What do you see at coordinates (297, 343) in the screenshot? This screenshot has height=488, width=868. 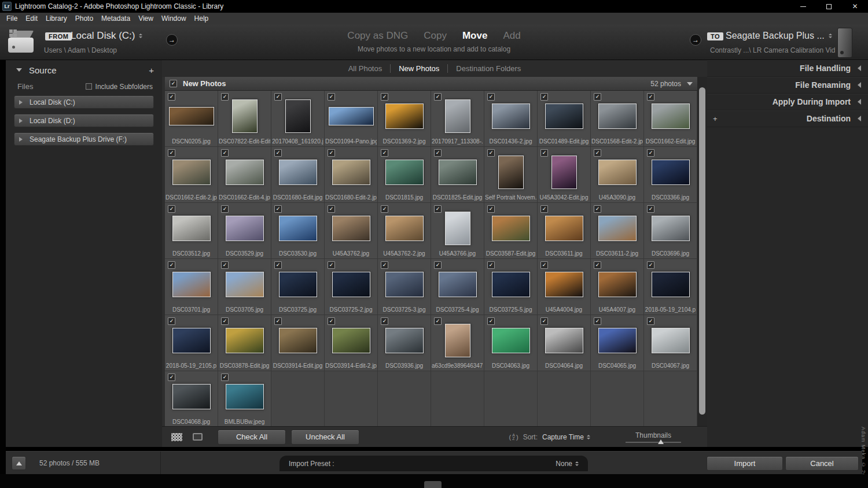 I see `photo-cell: ✓ DSC03914-Edit.jpg` at bounding box center [297, 343].